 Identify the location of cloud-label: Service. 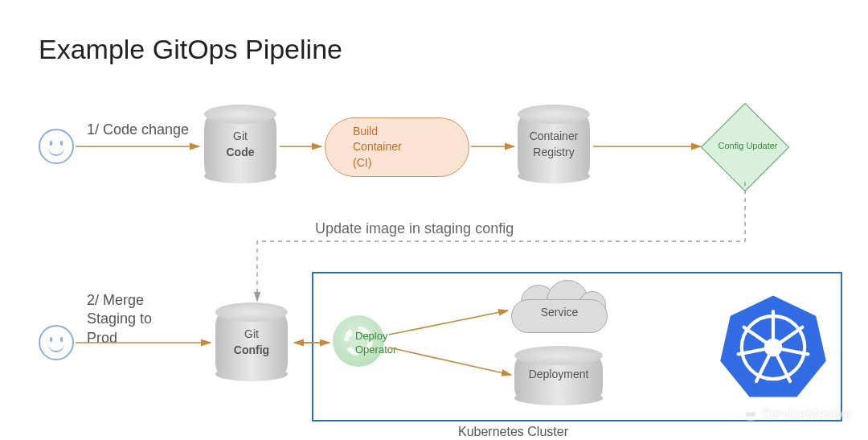
(559, 312).